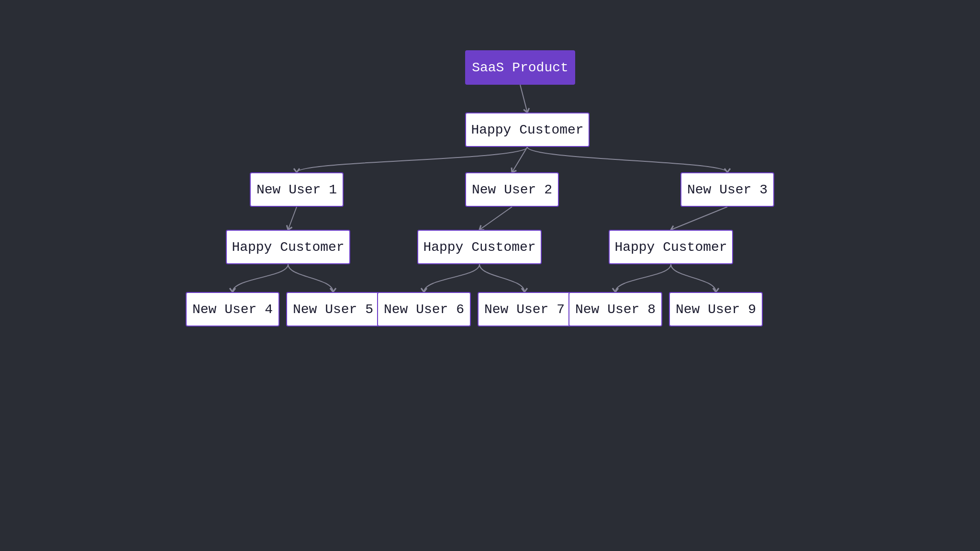 The width and height of the screenshot is (980, 551). Describe the element at coordinates (479, 247) in the screenshot. I see `node-happy-customer-2: Happy Customer` at that location.